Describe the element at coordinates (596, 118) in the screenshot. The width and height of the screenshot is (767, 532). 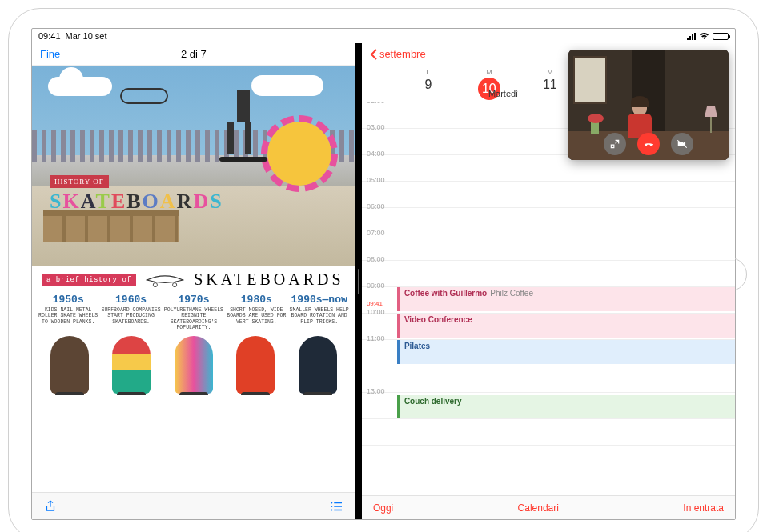
I see `pip-flowers-illustration` at that location.